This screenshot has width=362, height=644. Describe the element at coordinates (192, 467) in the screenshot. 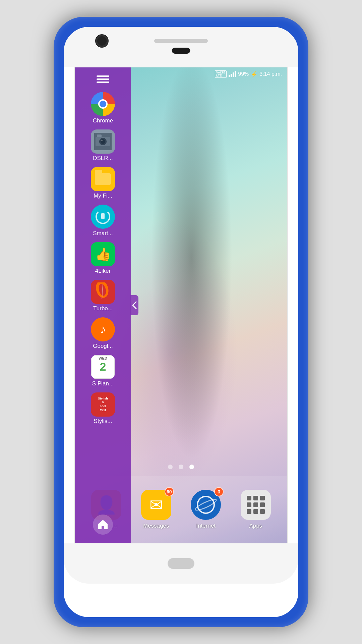

I see `page-dot-3-active` at that location.